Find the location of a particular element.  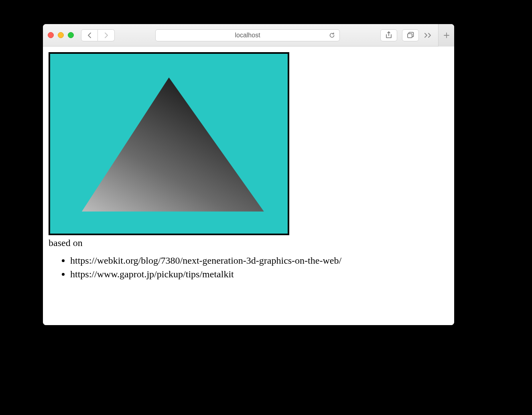

plus-icon is located at coordinates (447, 35).